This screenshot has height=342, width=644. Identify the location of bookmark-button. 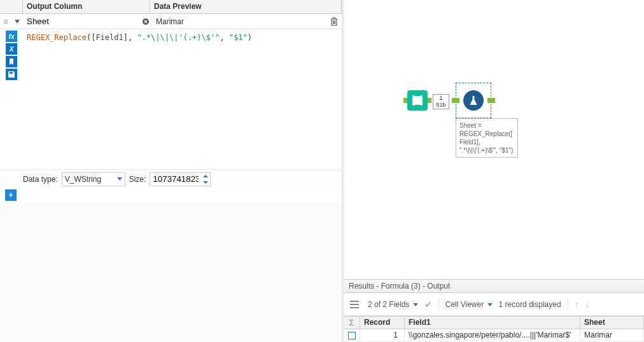
(11, 62).